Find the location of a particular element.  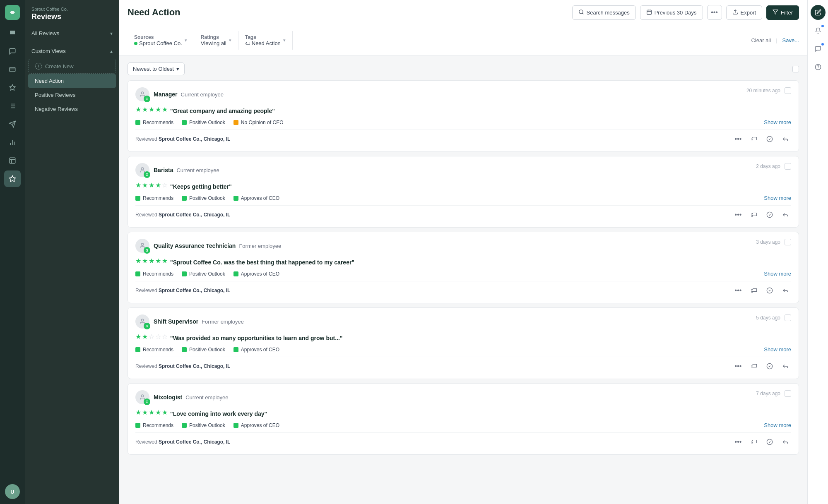

nav-reports-icon is located at coordinates (12, 161).